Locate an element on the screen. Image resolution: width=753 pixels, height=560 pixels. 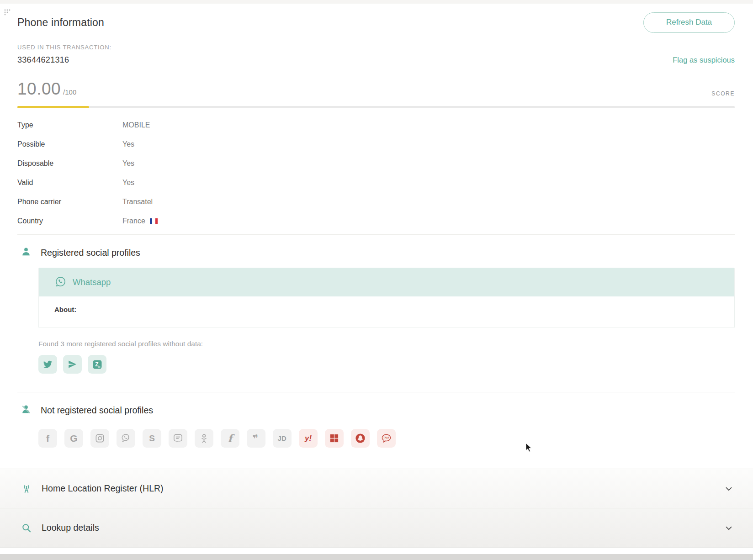
twitter-icon is located at coordinates (48, 365).